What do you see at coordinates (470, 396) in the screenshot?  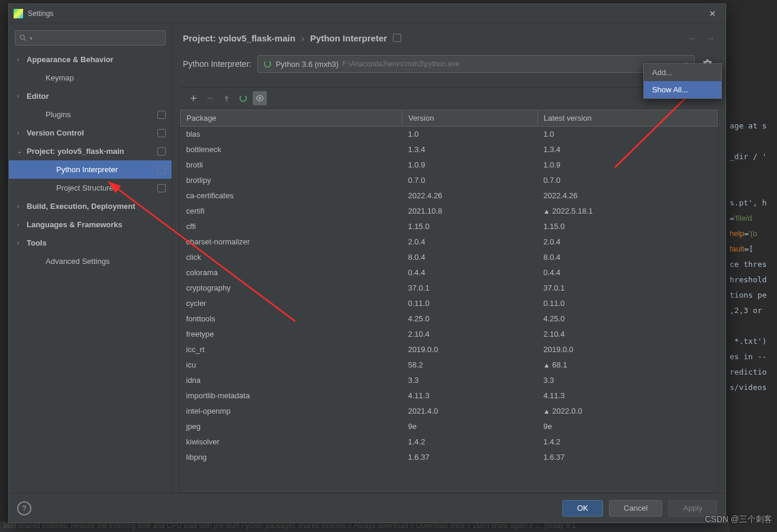 I see `cell-version: 4.11.3` at bounding box center [470, 396].